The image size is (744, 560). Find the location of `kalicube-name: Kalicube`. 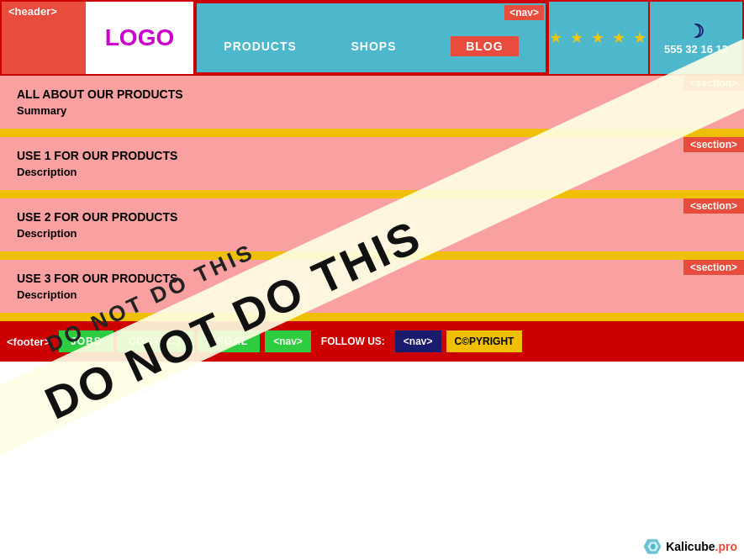

kalicube-name: Kalicube is located at coordinates (690, 547).